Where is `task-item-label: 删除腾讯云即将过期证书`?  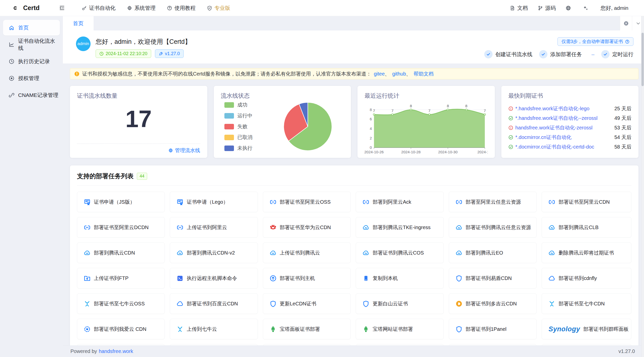
task-item-label: 删除腾讯云即将过期证书 is located at coordinates (586, 253).